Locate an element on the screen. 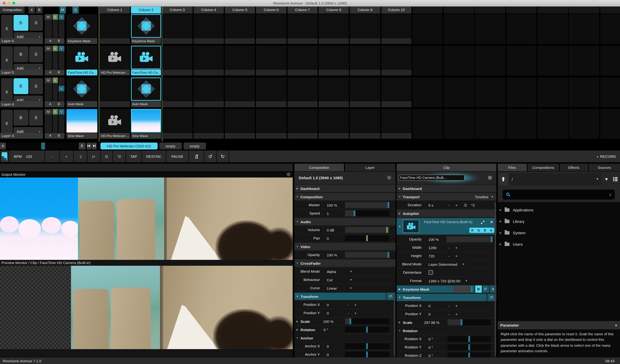 The width and height of the screenshot is (620, 364). height-value: 720 is located at coordinates (436, 256).